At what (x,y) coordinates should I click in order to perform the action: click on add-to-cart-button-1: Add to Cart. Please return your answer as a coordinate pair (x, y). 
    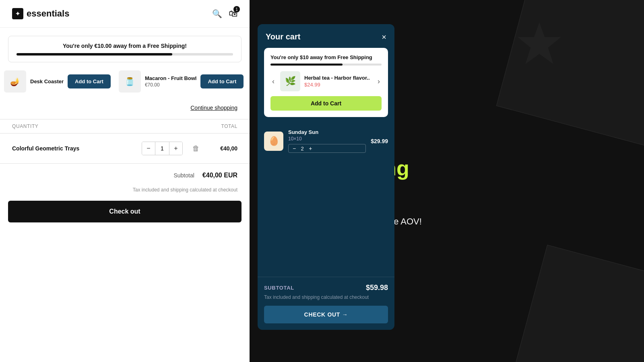
    Looking at the image, I should click on (89, 81).